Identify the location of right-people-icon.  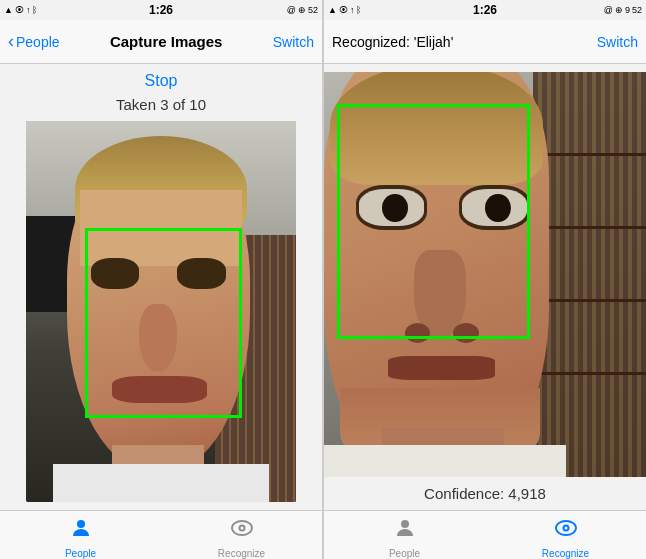
(405, 531).